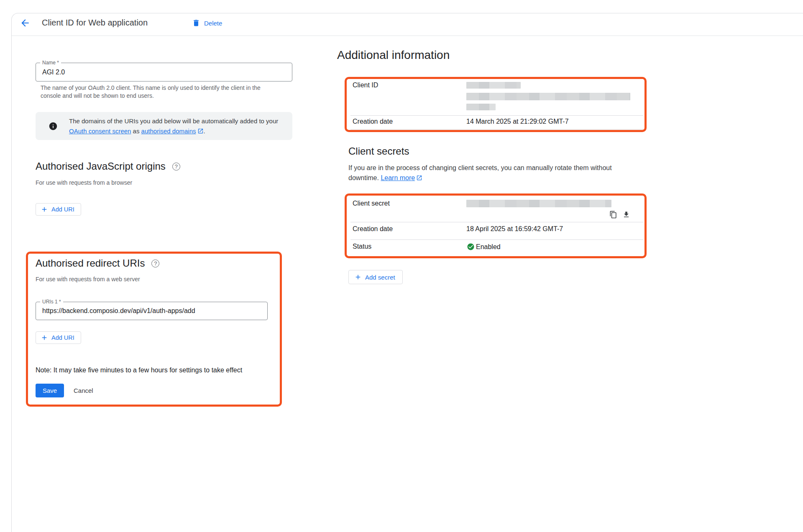  Describe the element at coordinates (108, 166) in the screenshot. I see `js-origins-section-title: Authorised JavaScript origins ?` at that location.